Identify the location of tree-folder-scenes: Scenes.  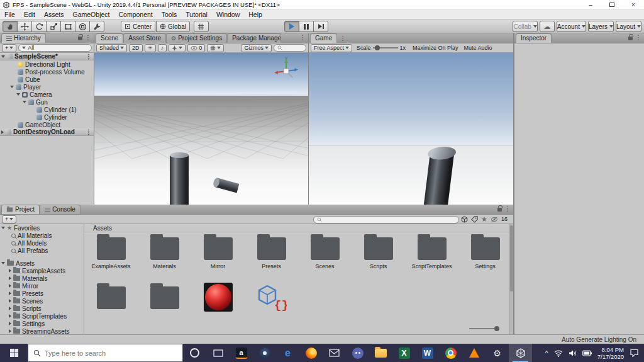
(42, 301).